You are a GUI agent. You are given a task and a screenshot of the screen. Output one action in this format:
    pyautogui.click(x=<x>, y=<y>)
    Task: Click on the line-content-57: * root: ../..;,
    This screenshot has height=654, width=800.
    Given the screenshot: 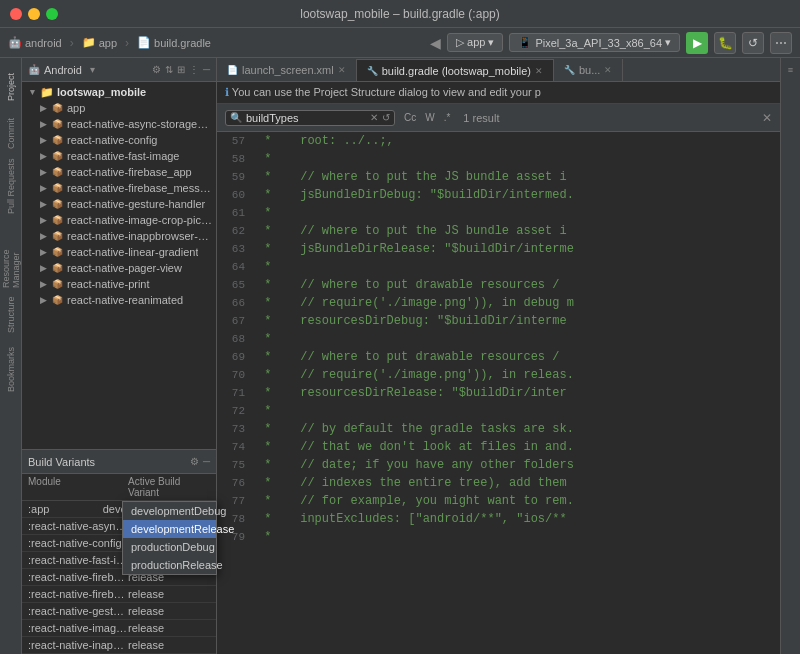 What is the action you would take?
    pyautogui.click(x=516, y=141)
    